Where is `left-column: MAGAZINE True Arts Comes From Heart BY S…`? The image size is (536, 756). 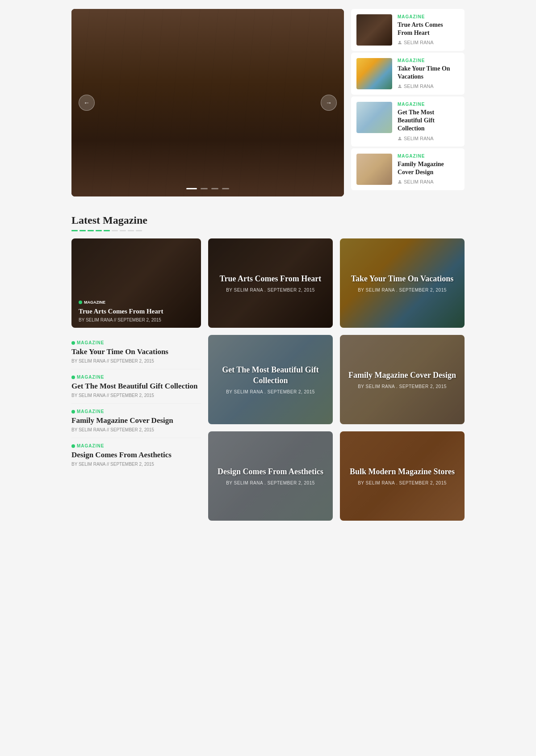 left-column: MAGAZINE True Arts Comes From Heart BY S… is located at coordinates (136, 380).